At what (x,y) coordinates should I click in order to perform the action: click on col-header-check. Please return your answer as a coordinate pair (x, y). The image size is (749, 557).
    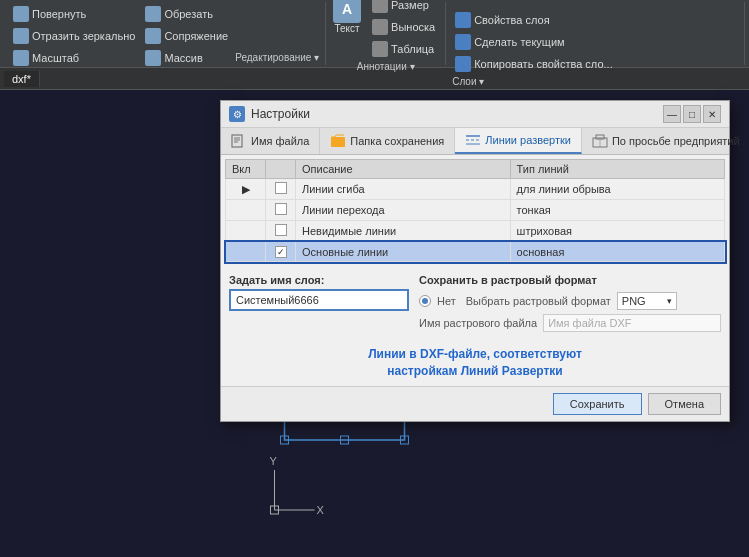
    Looking at the image, I should click on (281, 170).